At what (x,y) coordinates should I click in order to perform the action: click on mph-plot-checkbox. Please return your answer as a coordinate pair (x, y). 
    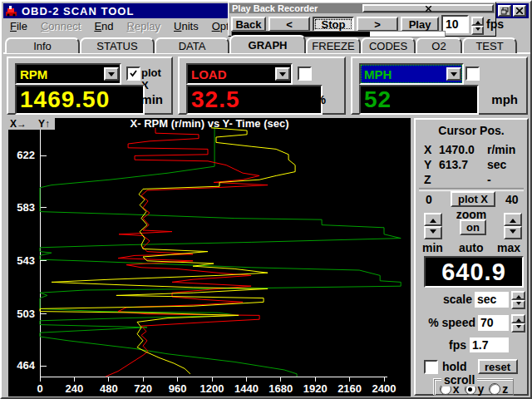
    Looking at the image, I should click on (472, 73).